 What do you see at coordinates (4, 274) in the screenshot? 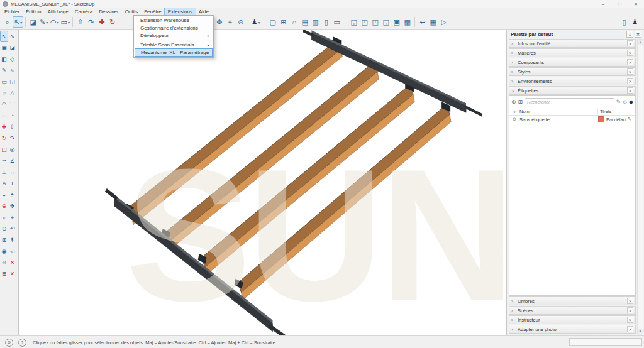
I see `scan-layers-tool-icon: ≣` at bounding box center [4, 274].